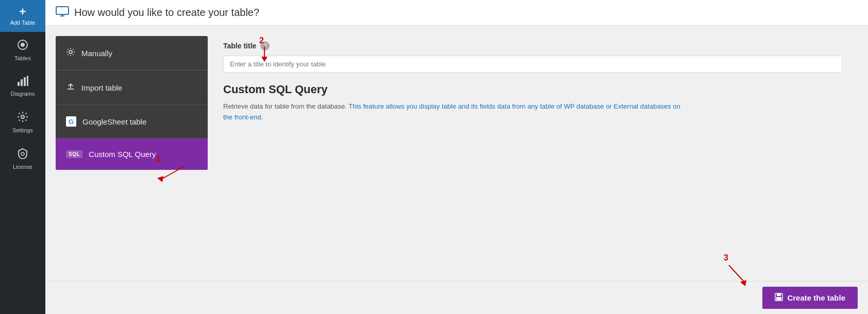 Image resolution: width=868 pixels, height=314 pixels. What do you see at coordinates (816, 298) in the screenshot?
I see `create-table-label: Create the table` at bounding box center [816, 298].